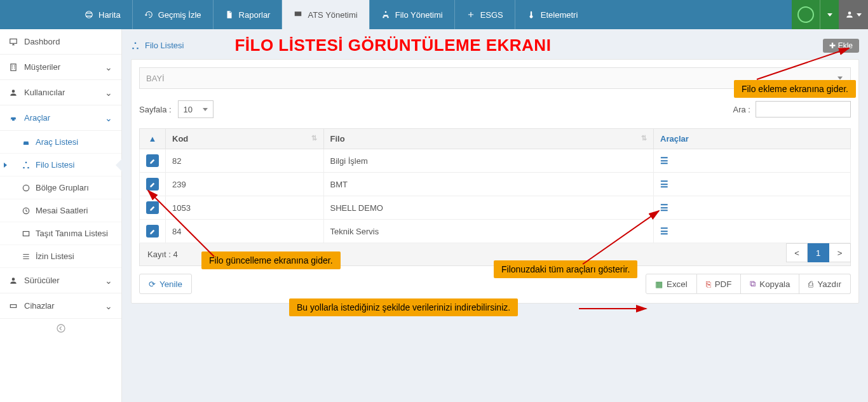  What do you see at coordinates (245, 231) in the screenshot?
I see `cell-kod: 84` at bounding box center [245, 231].